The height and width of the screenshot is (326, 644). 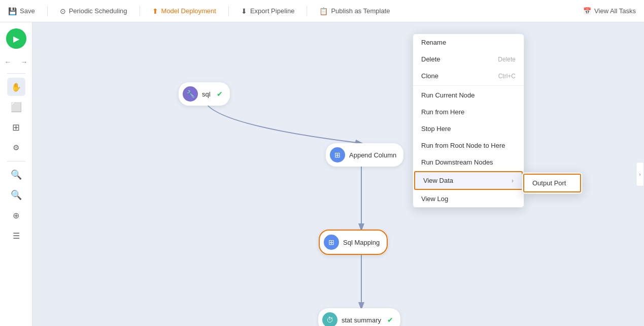 I want to click on back-button: ←, so click(x=8, y=62).